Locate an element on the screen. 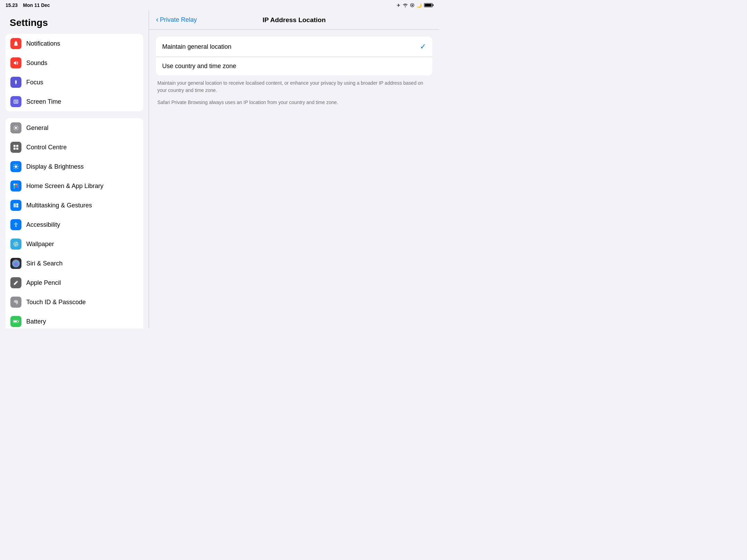 The width and height of the screenshot is (747, 560). touch-id-label: Touch ID & Passcode is located at coordinates (56, 302).